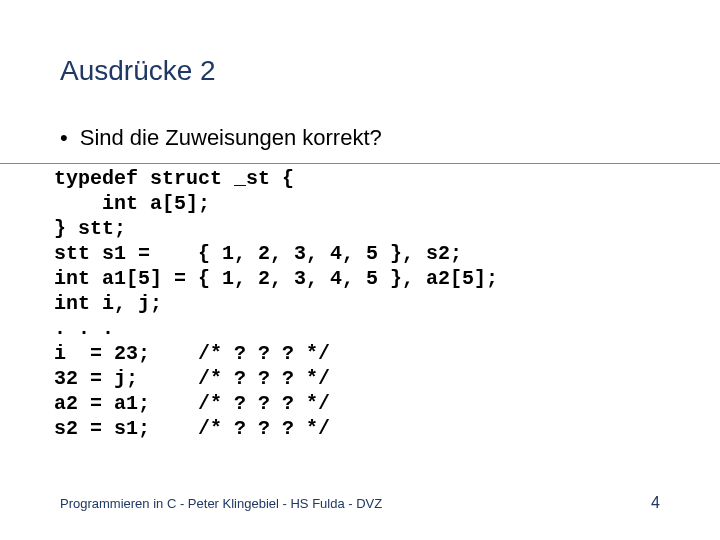 The height and width of the screenshot is (540, 720). What do you see at coordinates (360, 503) in the screenshot?
I see `footer: Programmieren in C - Peter Klingebiel - …` at bounding box center [360, 503].